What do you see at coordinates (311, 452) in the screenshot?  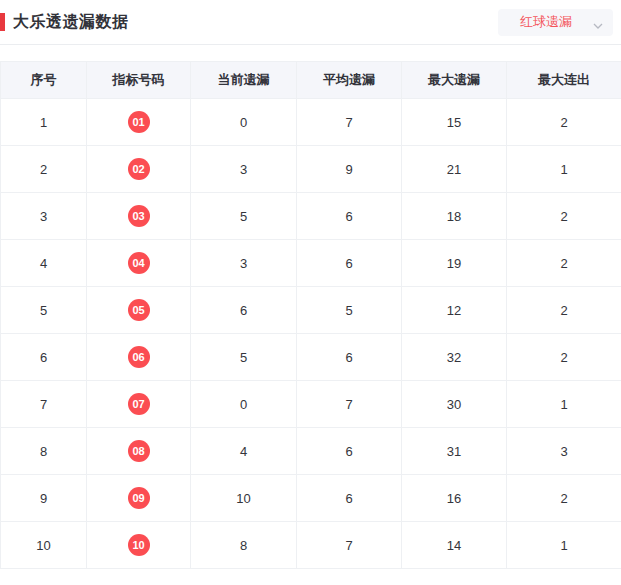 I see `table-row: 80846313` at bounding box center [311, 452].